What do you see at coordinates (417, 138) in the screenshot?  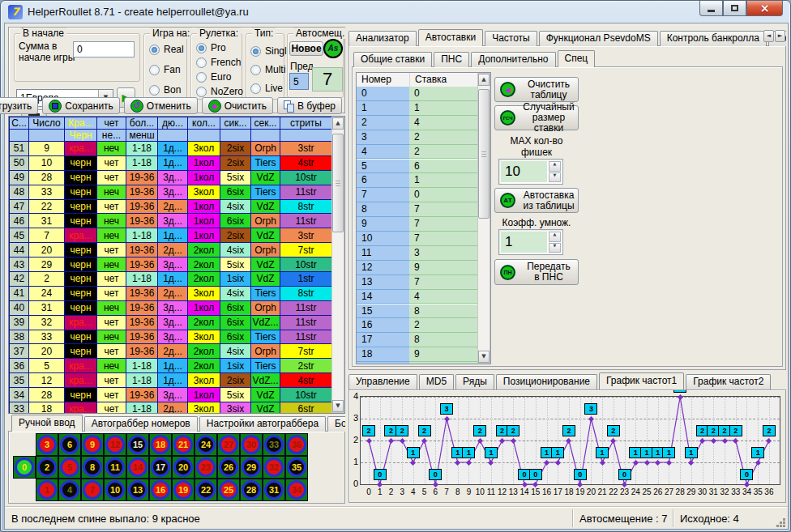 I see `bets-row: 32` at bounding box center [417, 138].